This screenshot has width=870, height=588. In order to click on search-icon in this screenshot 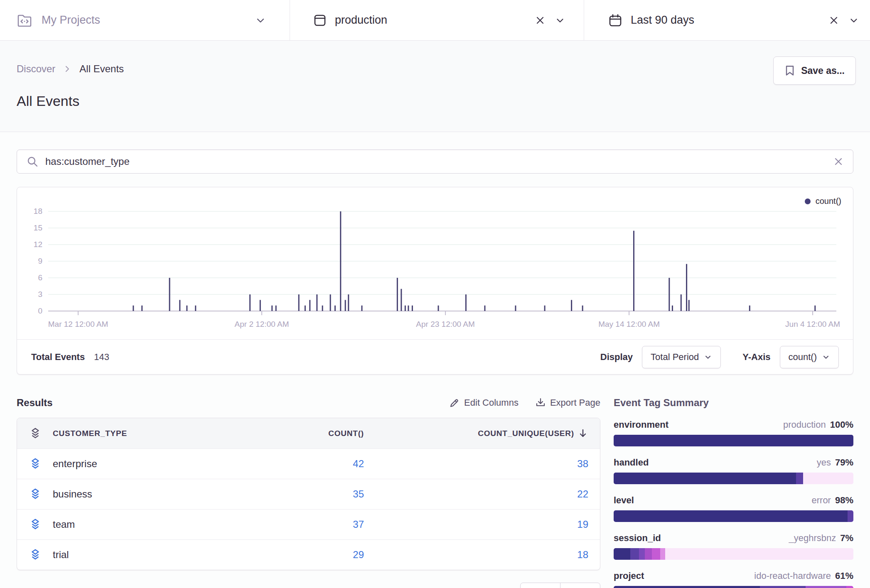, I will do `click(32, 162)`.